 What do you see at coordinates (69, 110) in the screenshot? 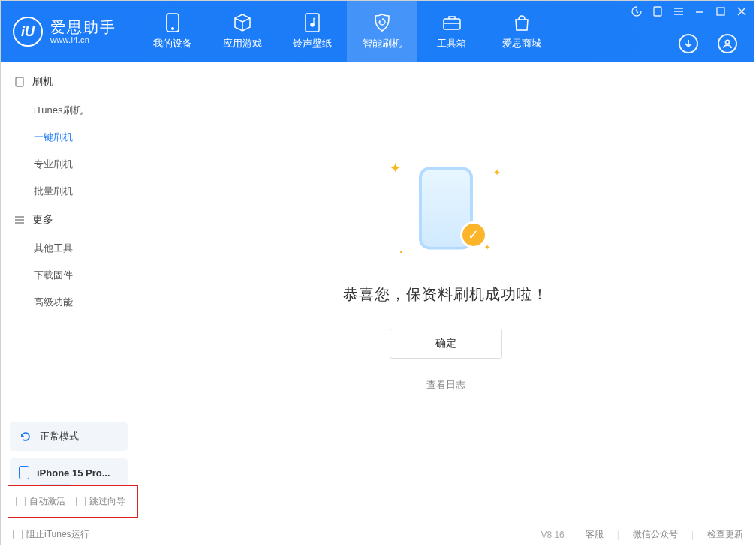
I see `sidebar-item-itunes-flash: iTunes刷机` at bounding box center [69, 110].